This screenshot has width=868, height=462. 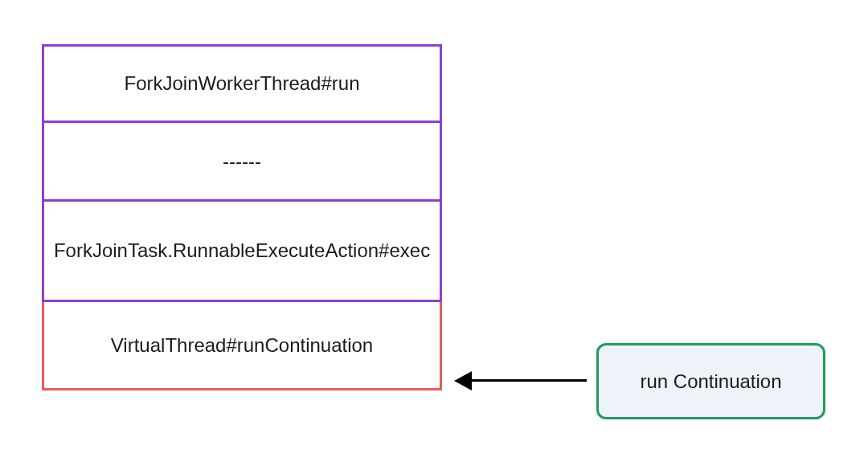 What do you see at coordinates (242, 252) in the screenshot?
I see `stack-frame-forkjointask-exec: ForkJoinTask.RunnableExecuteAction#exec` at bounding box center [242, 252].